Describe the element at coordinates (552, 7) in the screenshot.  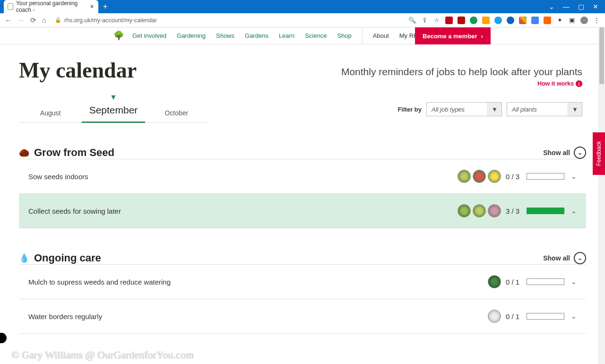
I see `chevron-down-icon: ⌄` at that location.